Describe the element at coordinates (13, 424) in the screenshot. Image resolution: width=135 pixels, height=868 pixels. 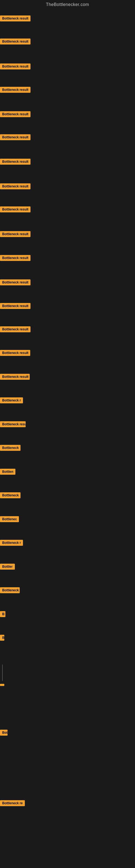
I see `bottleneck-badge: Bottleneck resu` at that location.